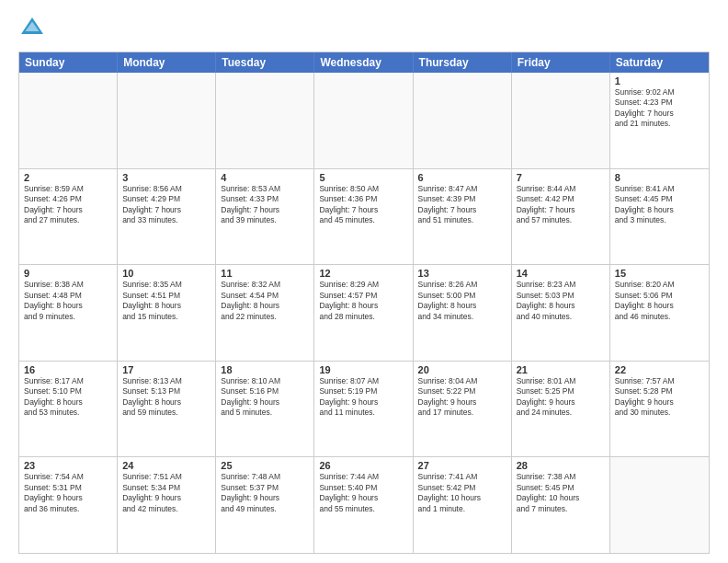 This screenshot has width=728, height=563. What do you see at coordinates (462, 370) in the screenshot?
I see `day-number: 20` at bounding box center [462, 370].